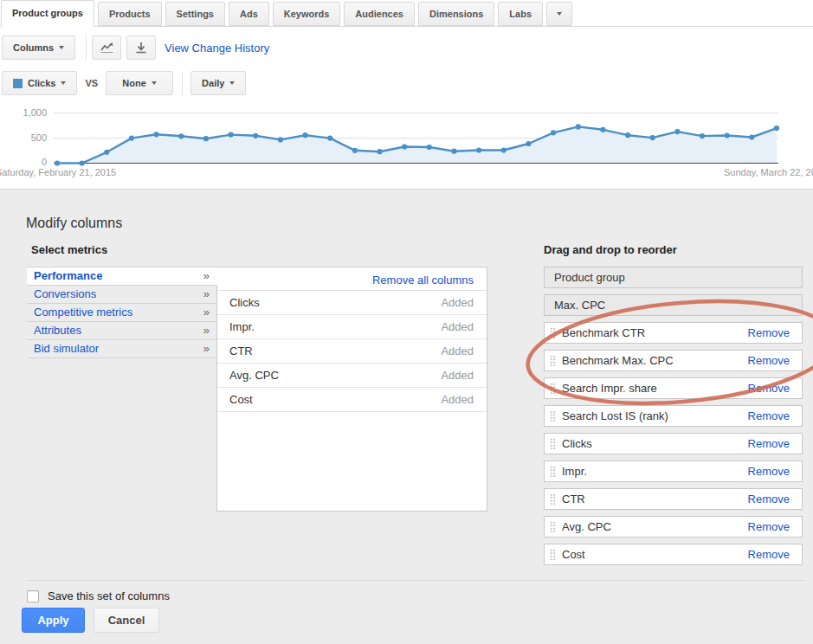 The width and height of the screenshot is (813, 644). What do you see at coordinates (457, 351) in the screenshot?
I see `metric-status: Added` at bounding box center [457, 351].